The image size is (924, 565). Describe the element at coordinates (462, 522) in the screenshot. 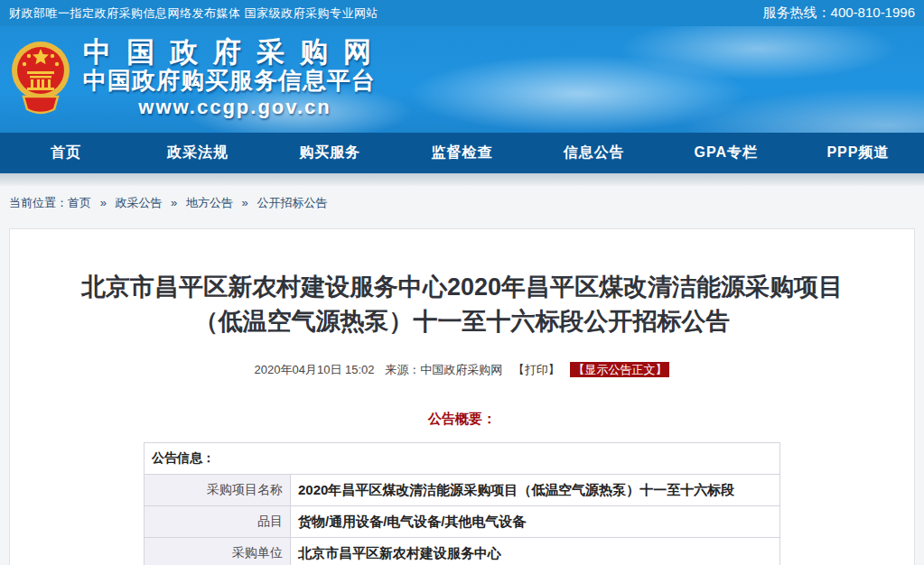

I see `table-row: 品目 货物/通用设备/电气设备/其他电气设备` at that location.